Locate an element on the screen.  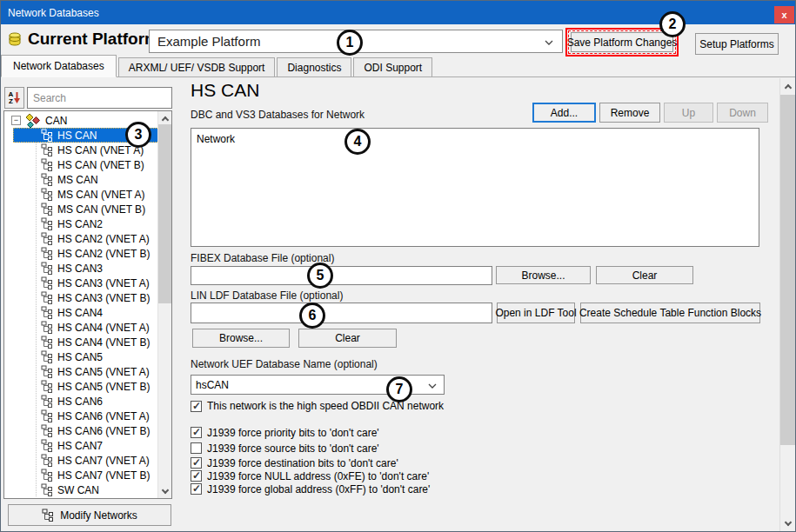
setup-platforms-button: Setup Platforms is located at coordinates (737, 43).